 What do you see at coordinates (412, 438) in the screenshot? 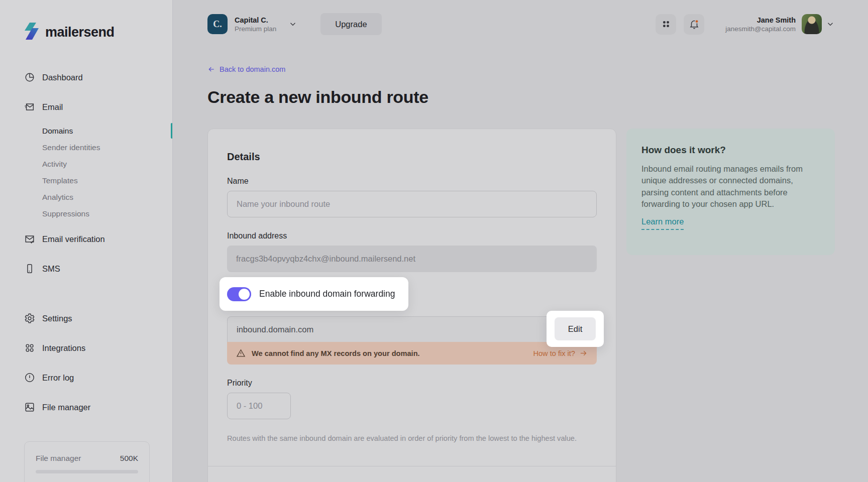
I see `priority-helper-text: Routes with the same inbound domain are …` at bounding box center [412, 438].